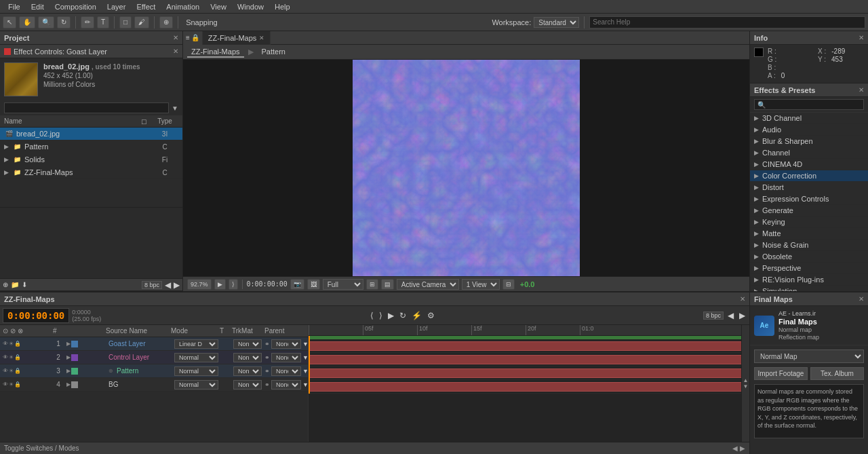 The image size is (868, 454). I want to click on layer3-parent-arrow: ▼, so click(305, 371).